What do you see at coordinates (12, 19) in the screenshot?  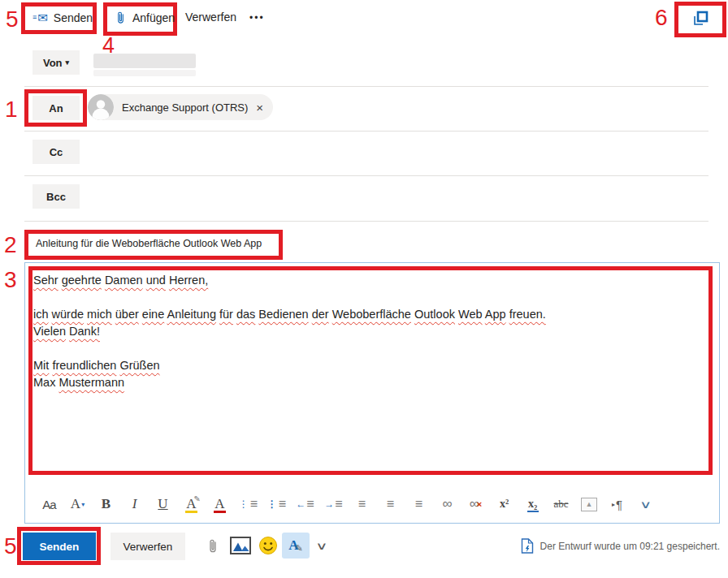 I see `annotation-number-5-top: 5` at bounding box center [12, 19].